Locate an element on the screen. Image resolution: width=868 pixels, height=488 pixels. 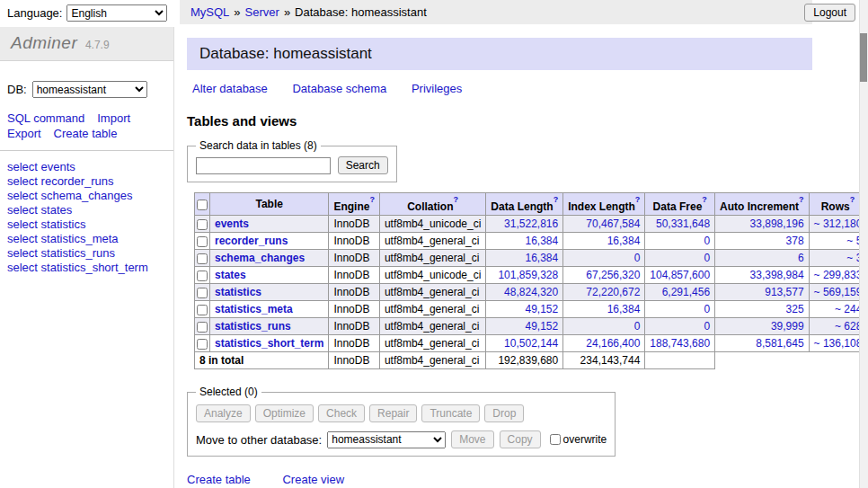
index-length-help-icon: ? is located at coordinates (638, 200).